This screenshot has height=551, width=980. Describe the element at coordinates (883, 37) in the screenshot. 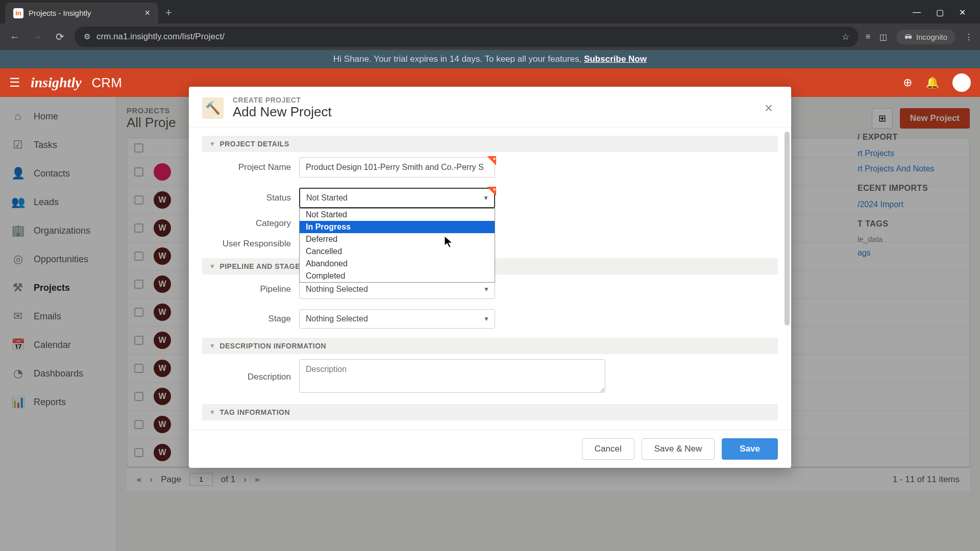

I see `side-panel-icon: ◫` at that location.